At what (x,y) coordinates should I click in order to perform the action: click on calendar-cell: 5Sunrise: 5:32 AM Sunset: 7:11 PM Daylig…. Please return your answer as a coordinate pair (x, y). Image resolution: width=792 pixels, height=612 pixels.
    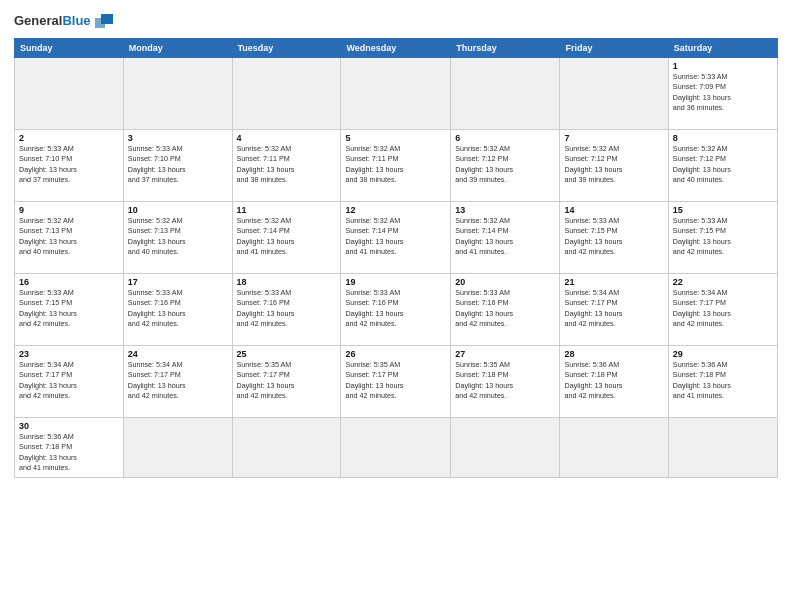
    Looking at the image, I should click on (396, 166).